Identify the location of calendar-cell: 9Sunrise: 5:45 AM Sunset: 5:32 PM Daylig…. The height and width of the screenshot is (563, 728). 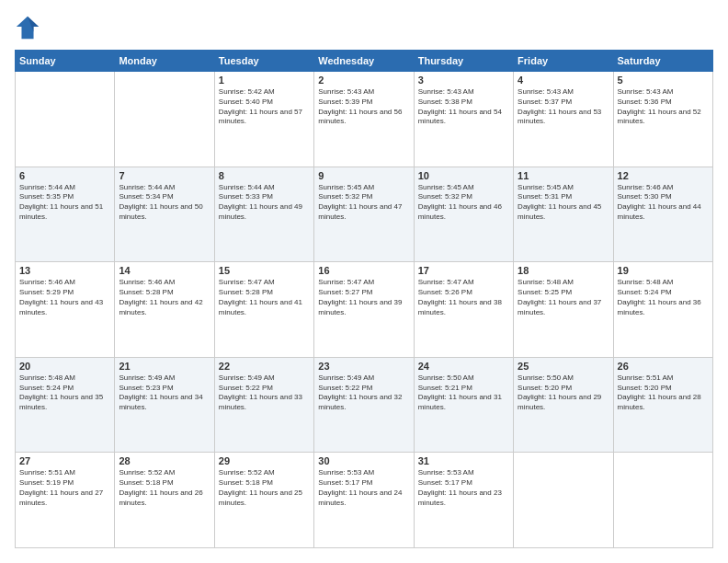
(364, 214).